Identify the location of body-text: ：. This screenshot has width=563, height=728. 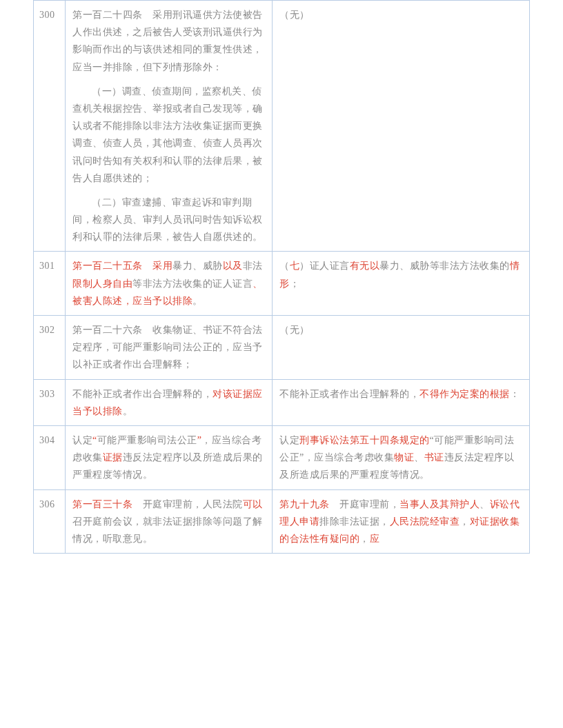
(515, 394).